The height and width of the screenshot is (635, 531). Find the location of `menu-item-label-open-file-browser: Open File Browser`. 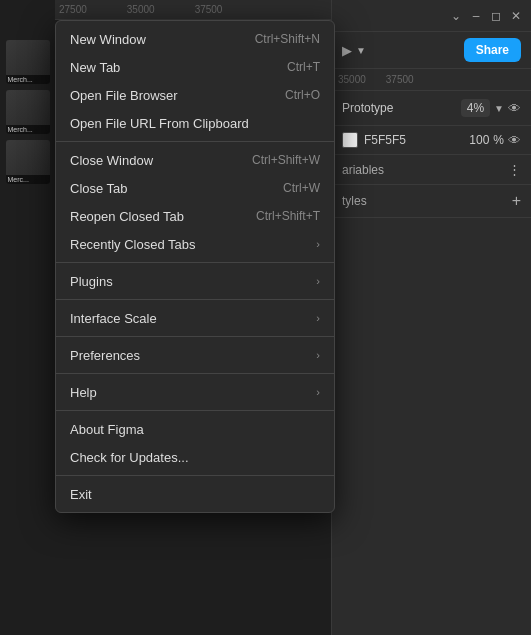

menu-item-label-open-file-browser: Open File Browser is located at coordinates (124, 96).